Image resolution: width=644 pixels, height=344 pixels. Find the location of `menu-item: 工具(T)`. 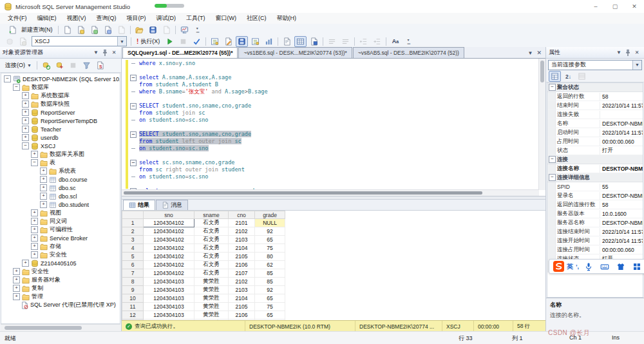

menu-item: 工具(T) is located at coordinates (196, 18).